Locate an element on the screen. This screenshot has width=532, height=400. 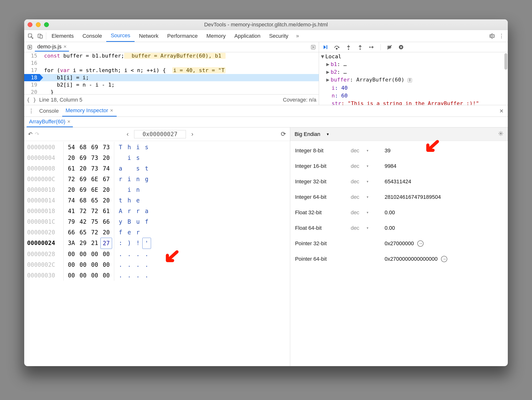
redo-icon: ↷ is located at coordinates (37, 134).